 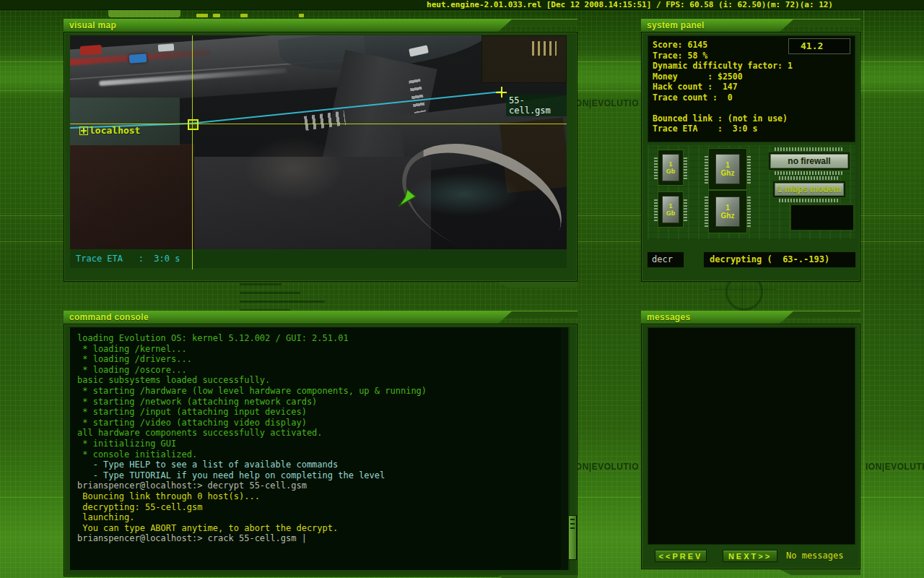 I want to click on console-line: basic subsystems loaded successfully., so click(x=319, y=380).